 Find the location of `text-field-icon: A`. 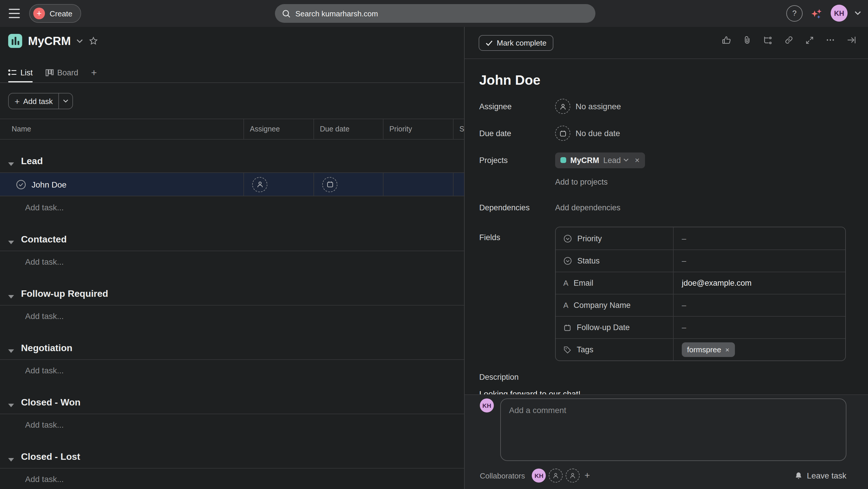

text-field-icon: A is located at coordinates (566, 283).